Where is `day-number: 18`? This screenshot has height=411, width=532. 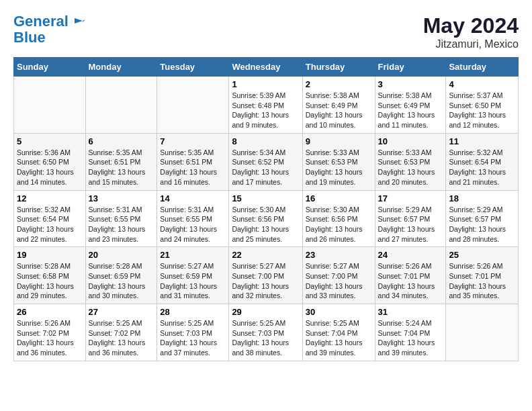 day-number: 18 is located at coordinates (482, 199).